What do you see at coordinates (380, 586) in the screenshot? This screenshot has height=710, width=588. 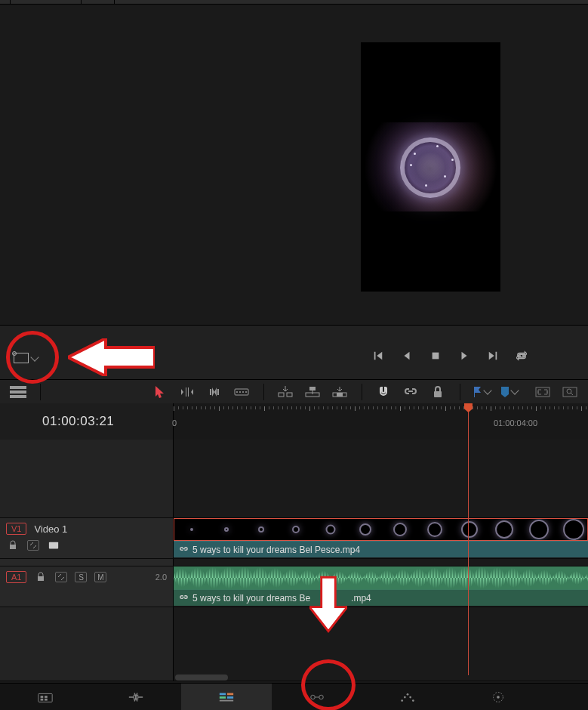 I see `audio-track: 5 ways to kill your dreams Be .mp4` at bounding box center [380, 586].